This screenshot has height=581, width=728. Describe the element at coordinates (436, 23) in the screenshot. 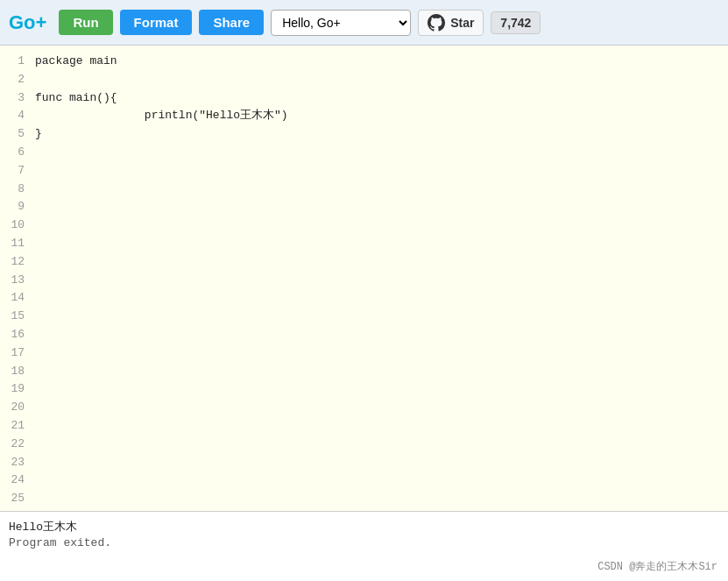

I see `github-icon` at that location.